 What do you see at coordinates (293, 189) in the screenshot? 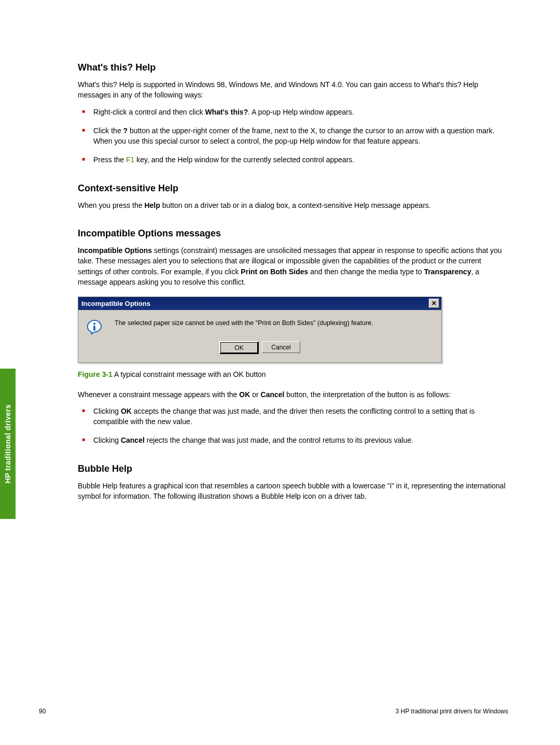
I see `heading-context: Context-sensitive Help` at bounding box center [293, 189].